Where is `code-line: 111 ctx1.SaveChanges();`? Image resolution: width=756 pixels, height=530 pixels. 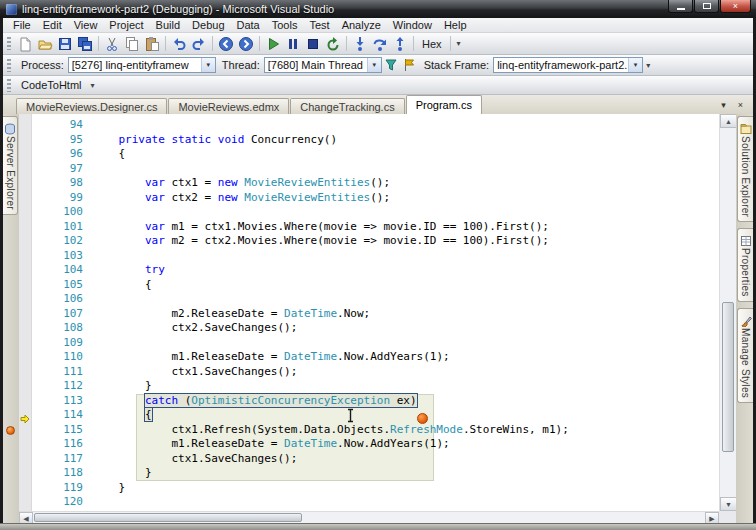 code-line: 111 ctx1.SaveChanges(); is located at coordinates (369, 372).